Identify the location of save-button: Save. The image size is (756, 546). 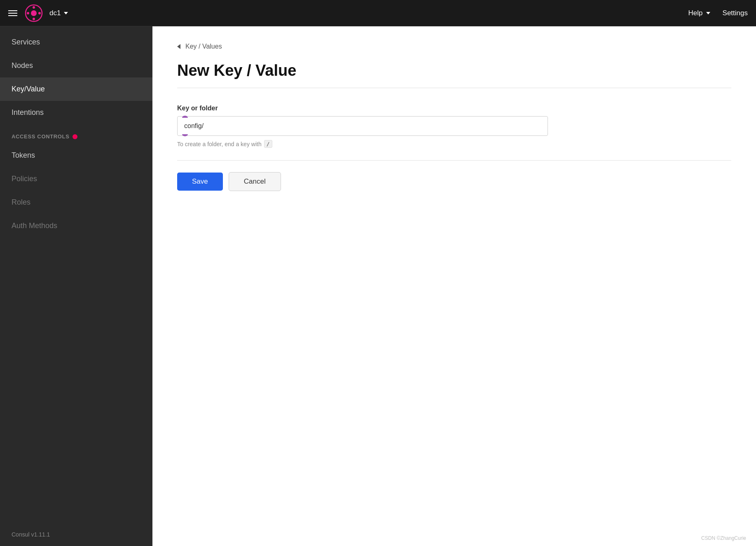
(200, 182).